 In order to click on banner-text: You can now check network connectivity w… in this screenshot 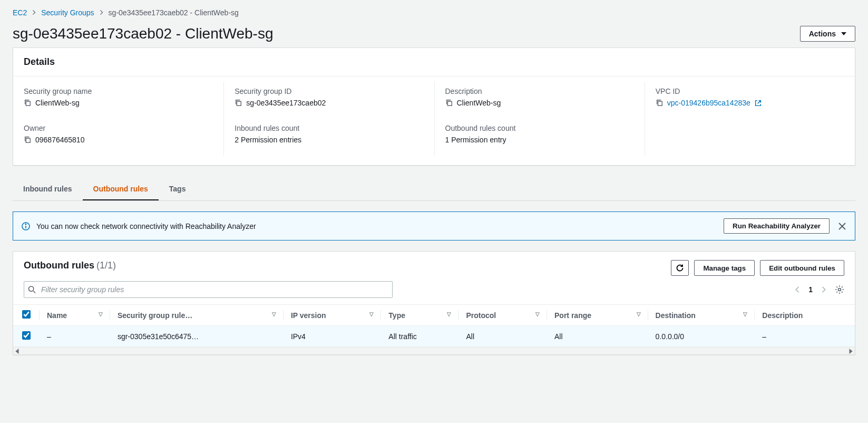, I will do `click(147, 226)`.